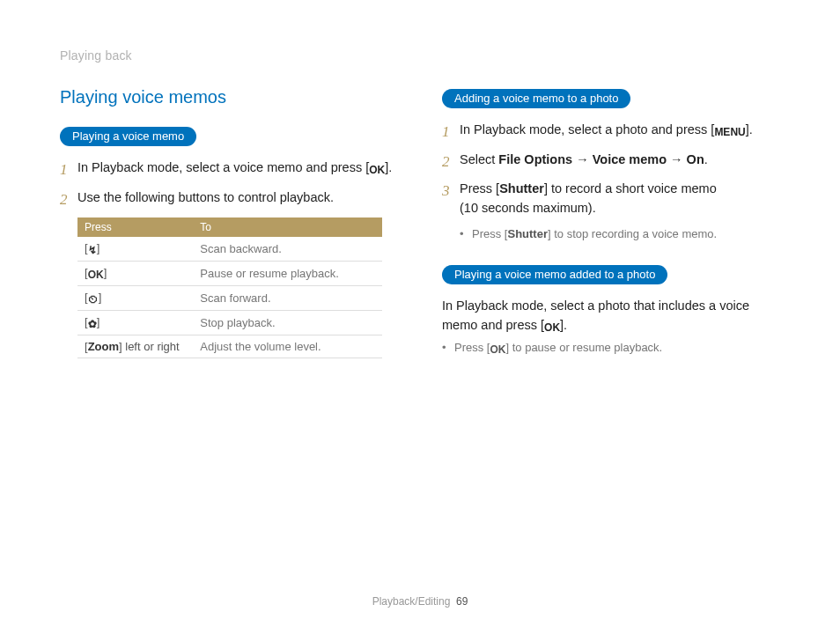 This screenshot has width=840, height=634. I want to click on body-sub: • Press [OK] to pause or resume playback…, so click(611, 349).